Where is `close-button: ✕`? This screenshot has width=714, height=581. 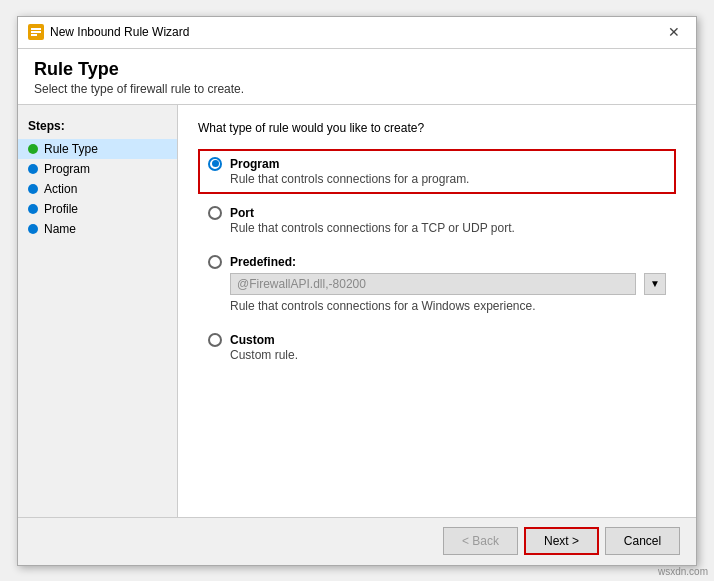 close-button: ✕ is located at coordinates (674, 32).